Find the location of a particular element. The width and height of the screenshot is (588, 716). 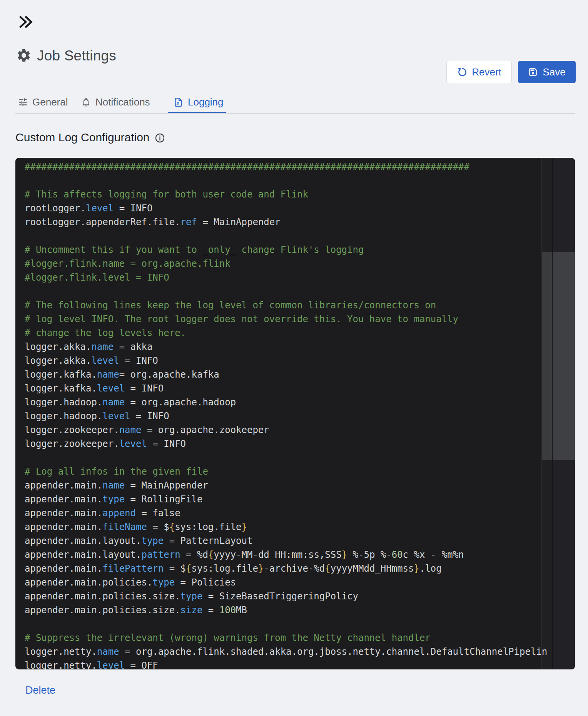

code-line: logger.netty.level = OFF is located at coordinates (286, 664).